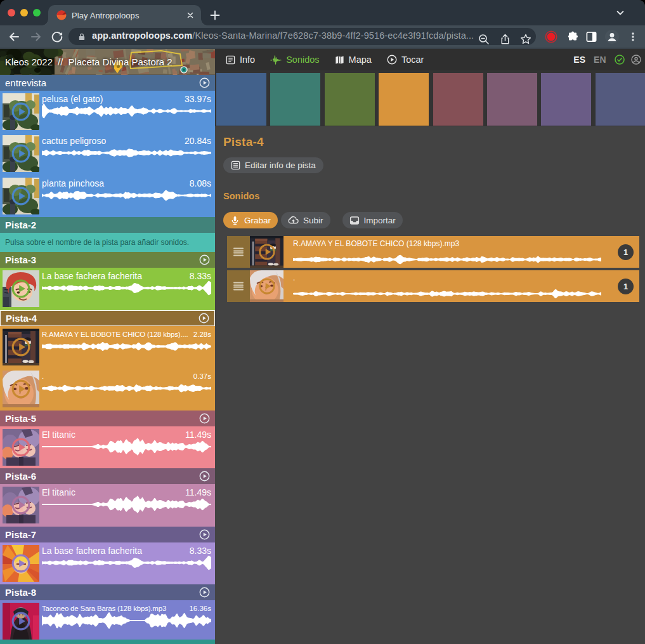 Image resolution: width=645 pixels, height=644 pixels. I want to click on track-header: entrevista, so click(108, 82).